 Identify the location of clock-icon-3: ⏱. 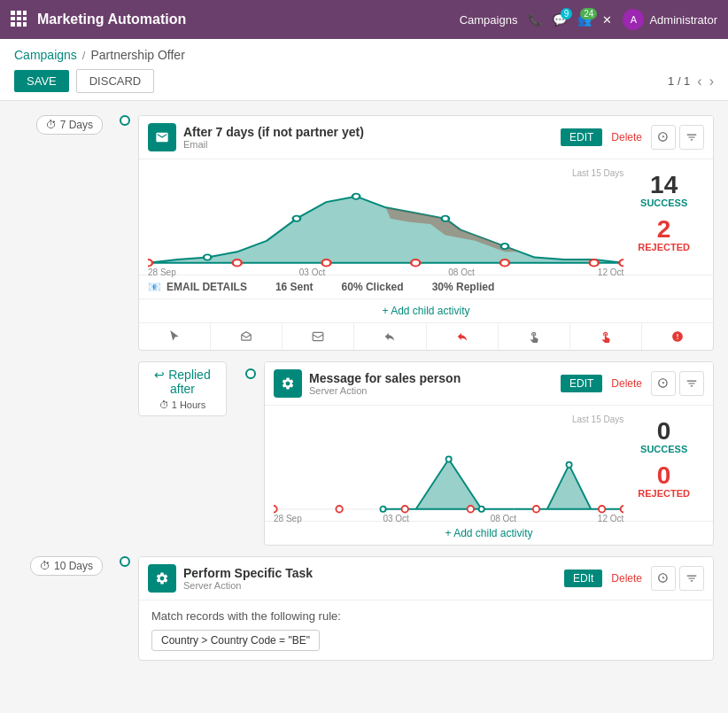
(45, 566).